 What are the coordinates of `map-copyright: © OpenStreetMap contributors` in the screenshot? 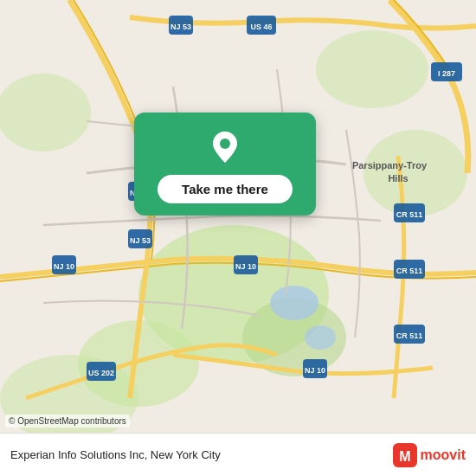 It's located at (68, 421).